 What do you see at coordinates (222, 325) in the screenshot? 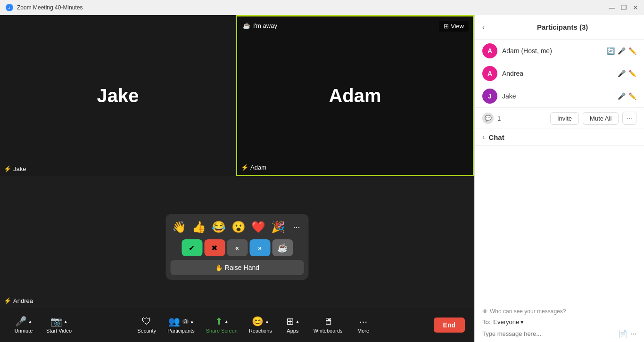
I see `share-screen-button: ⬆ ▲ Share Screen` at bounding box center [222, 325].